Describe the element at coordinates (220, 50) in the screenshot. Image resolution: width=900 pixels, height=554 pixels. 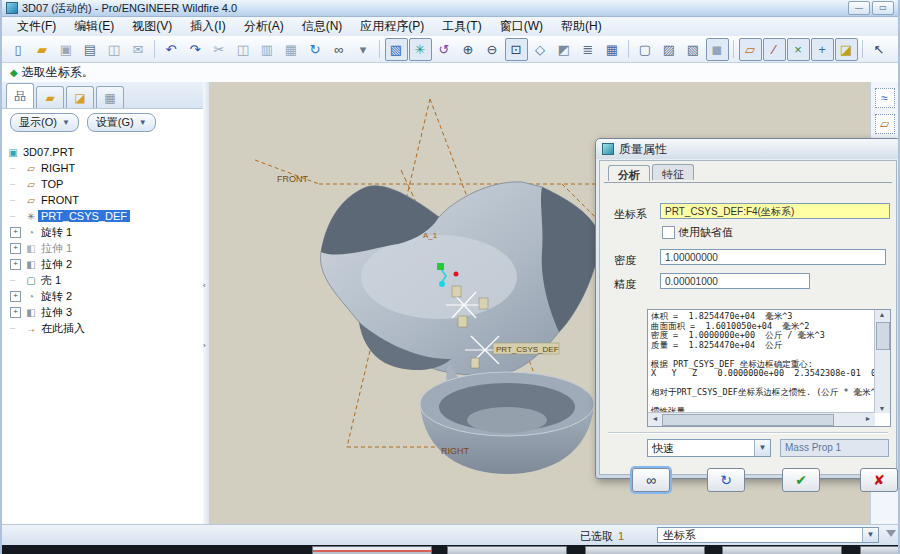
I see `cut-icon: ✂` at that location.